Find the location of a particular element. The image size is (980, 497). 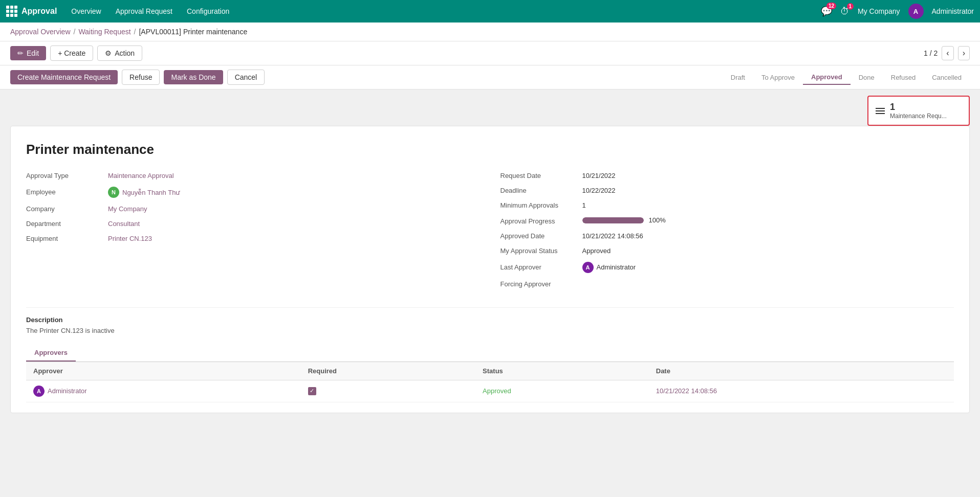

tab-section: Approvers Approver Required Status Date is located at coordinates (490, 373).